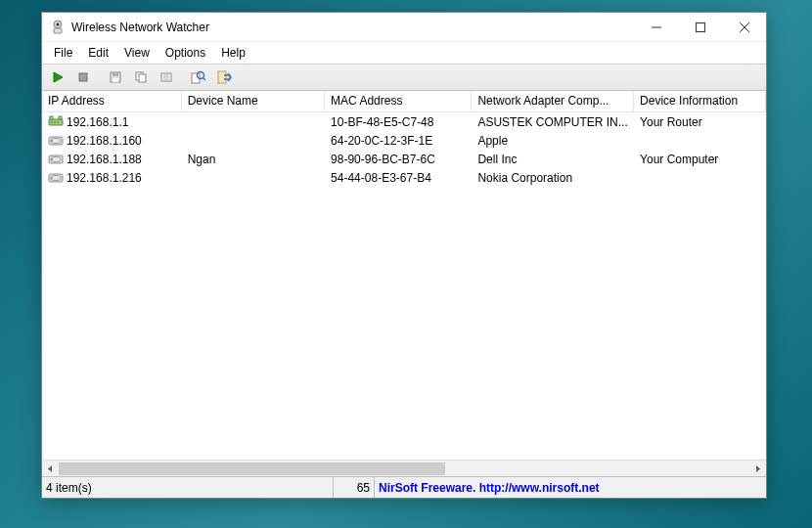  Describe the element at coordinates (252, 469) in the screenshot. I see `scroll-thumb` at that location.